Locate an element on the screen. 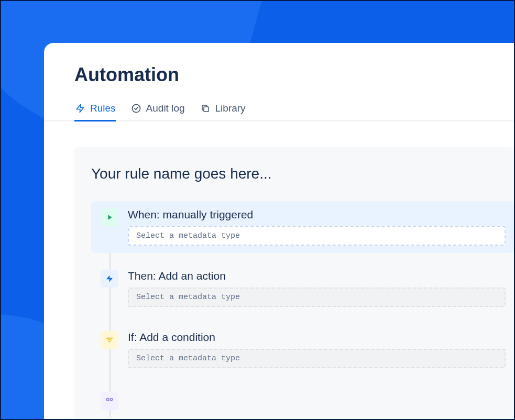 Image resolution: width=515 pixels, height=420 pixels. tab-label: Rules is located at coordinates (103, 108).